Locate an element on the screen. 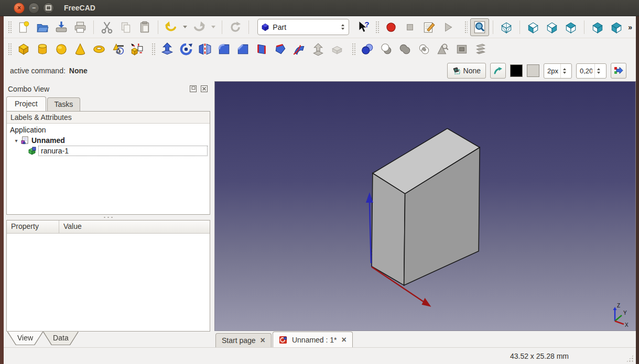 Image resolution: width=639 pixels, height=364 pixels. redo-button is located at coordinates (199, 27).